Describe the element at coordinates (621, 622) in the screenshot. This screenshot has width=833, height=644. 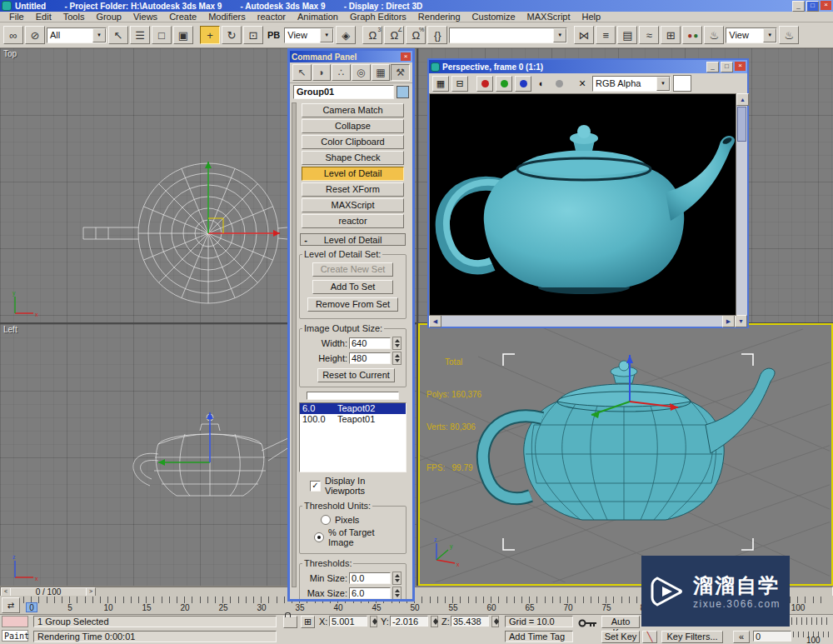
I see `auto-key-button: Auto Key` at that location.